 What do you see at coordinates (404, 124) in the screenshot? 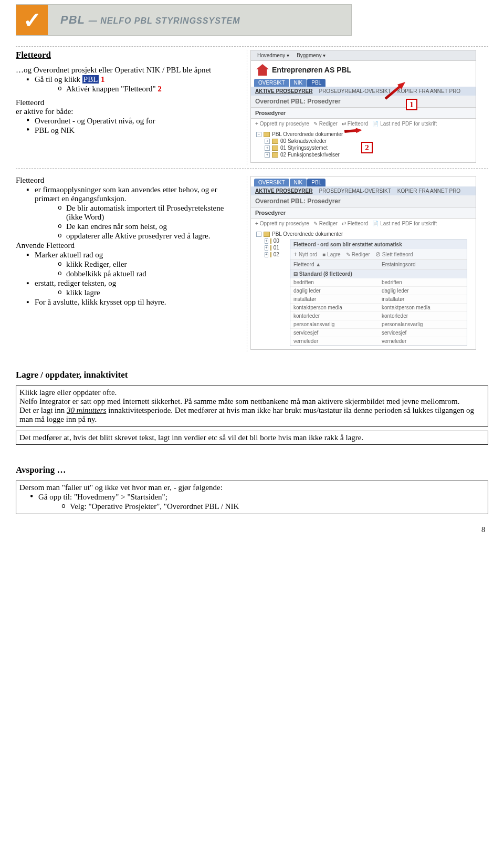
I see `ss1-tool-pdf: 📄Last ned PDF for utskrift` at bounding box center [404, 124].